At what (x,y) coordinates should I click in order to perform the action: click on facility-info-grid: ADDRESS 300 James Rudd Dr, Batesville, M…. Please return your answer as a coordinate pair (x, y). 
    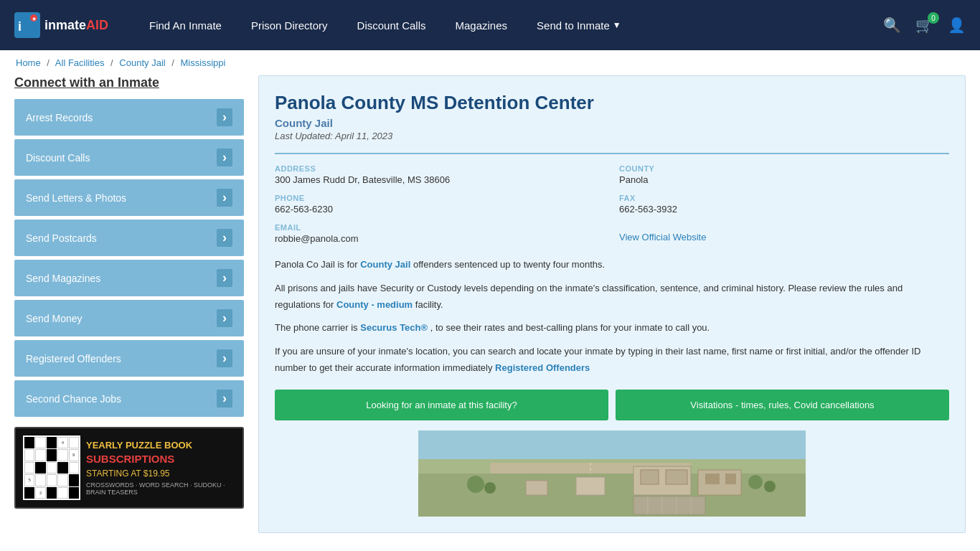
    Looking at the image, I should click on (612, 198).